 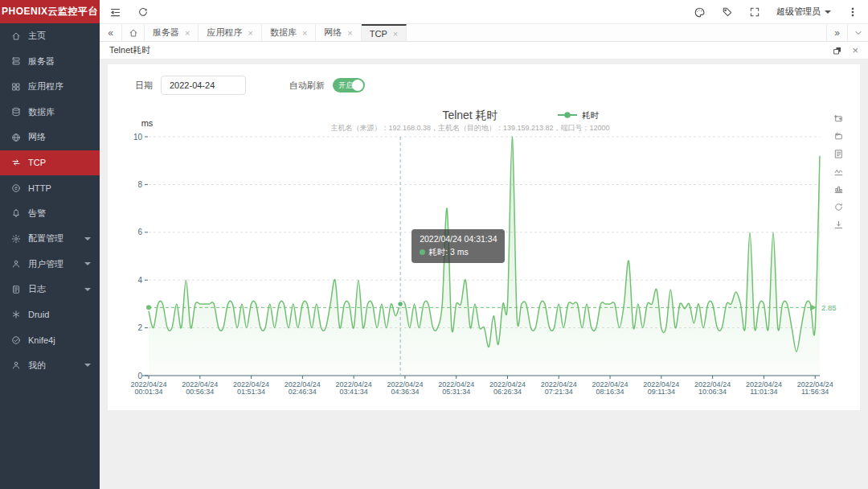 I want to click on theme-button, so click(x=699, y=12).